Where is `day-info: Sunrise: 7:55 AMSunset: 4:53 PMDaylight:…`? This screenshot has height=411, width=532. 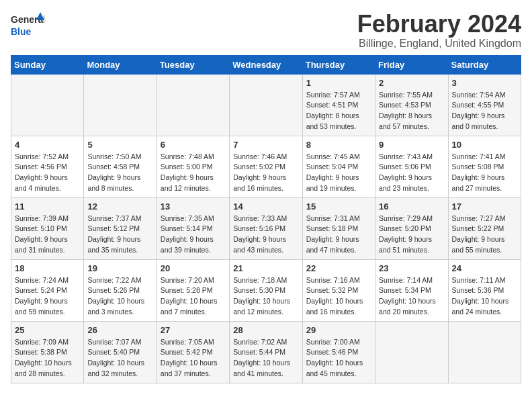
day-info: Sunrise: 7:55 AMSunset: 4:53 PMDaylight:… is located at coordinates (411, 111).